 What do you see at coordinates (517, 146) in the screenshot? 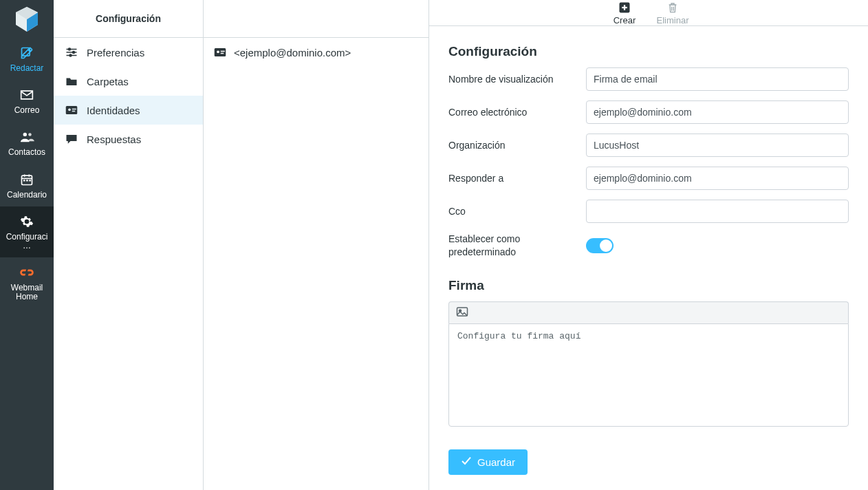
I see `organization-label: Organización` at bounding box center [517, 146].